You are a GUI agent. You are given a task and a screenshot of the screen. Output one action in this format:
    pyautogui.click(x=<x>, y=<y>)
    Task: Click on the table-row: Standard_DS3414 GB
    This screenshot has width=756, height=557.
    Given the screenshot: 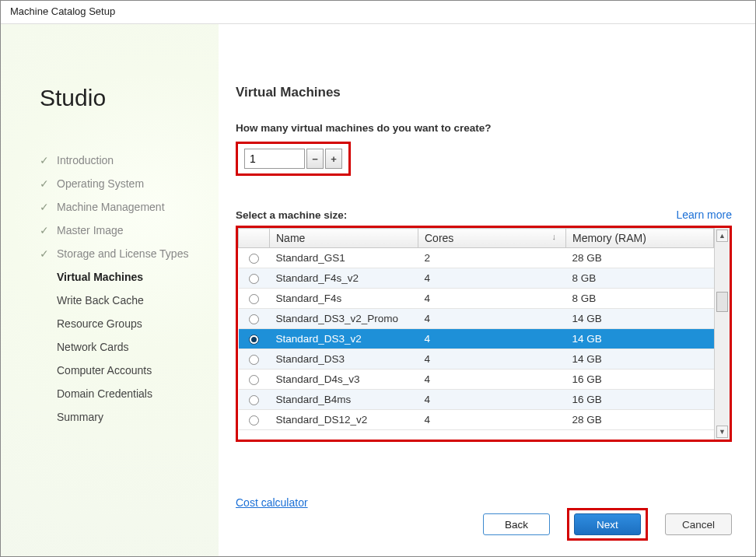 What is the action you would take?
    pyautogui.click(x=476, y=359)
    